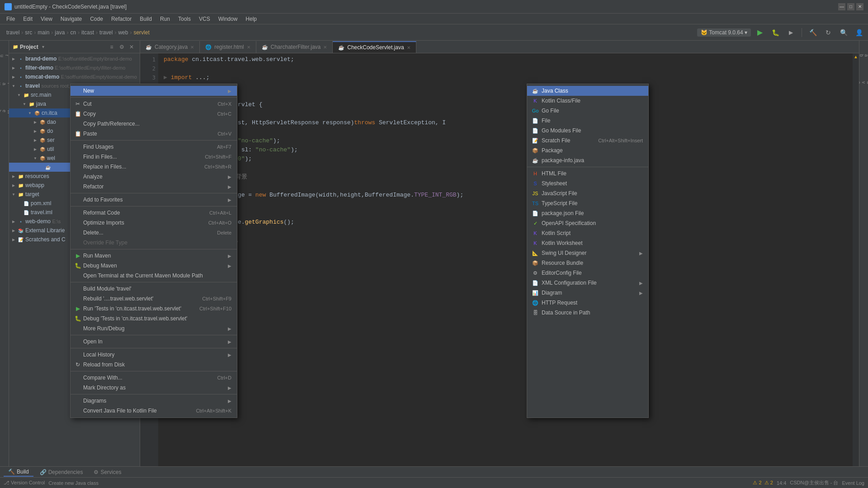  Describe the element at coordinates (19, 472) in the screenshot. I see `bottom-tab-build: 🔨 Build` at that location.